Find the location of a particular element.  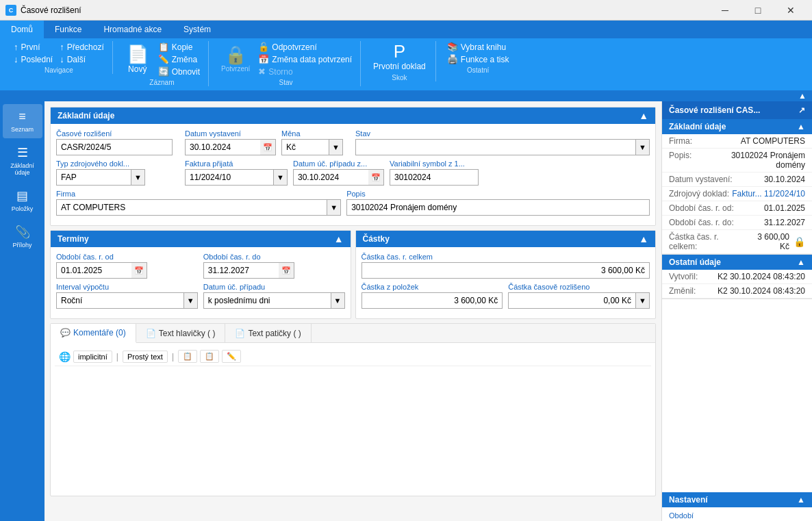

terminy-content: Období čas. r. od 📅 Období čas. r. do 📅 is located at coordinates (201, 283).